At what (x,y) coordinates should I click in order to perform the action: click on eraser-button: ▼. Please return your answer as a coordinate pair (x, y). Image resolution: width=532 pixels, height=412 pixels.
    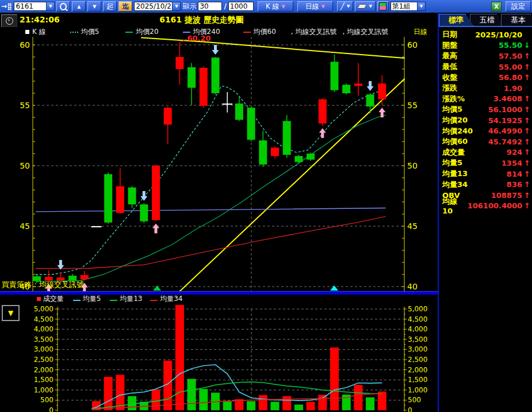
    Looking at the image, I should click on (365, 6).